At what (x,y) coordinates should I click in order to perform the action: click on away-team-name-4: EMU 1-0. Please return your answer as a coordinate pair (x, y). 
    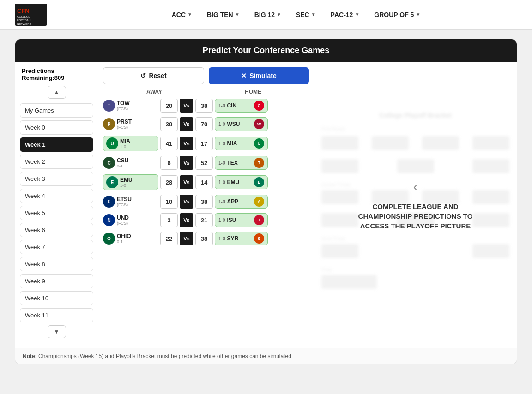
    Looking at the image, I should click on (127, 182).